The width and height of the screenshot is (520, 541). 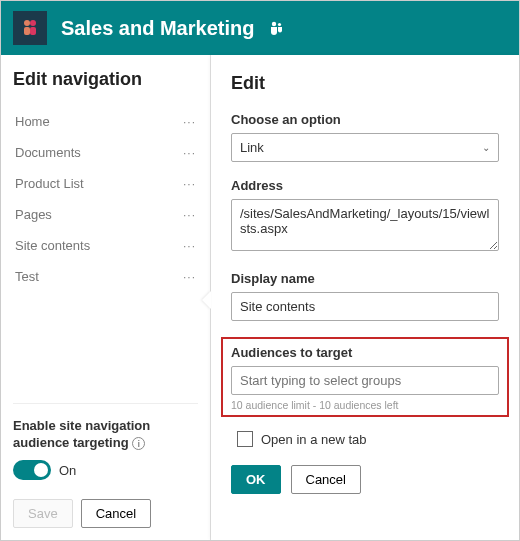 I want to click on nav-item-product-list: Product List ···, so click(x=106, y=184).